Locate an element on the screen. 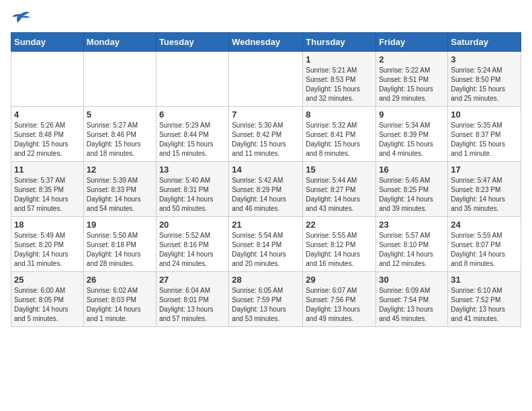  day-info: Sunrise: 5:30 AM Sunset: 8:42 PM Dayligh… is located at coordinates (266, 140).